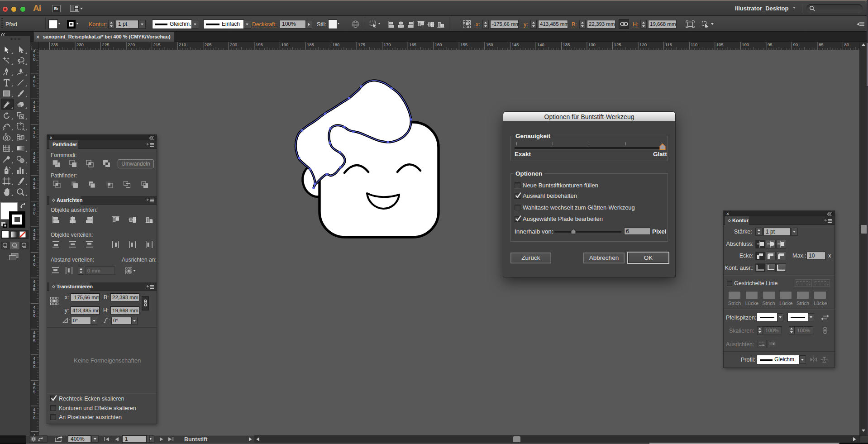 The image size is (868, 444). Describe the element at coordinates (285, 44) in the screenshot. I see `svg-text: 190` at that location.